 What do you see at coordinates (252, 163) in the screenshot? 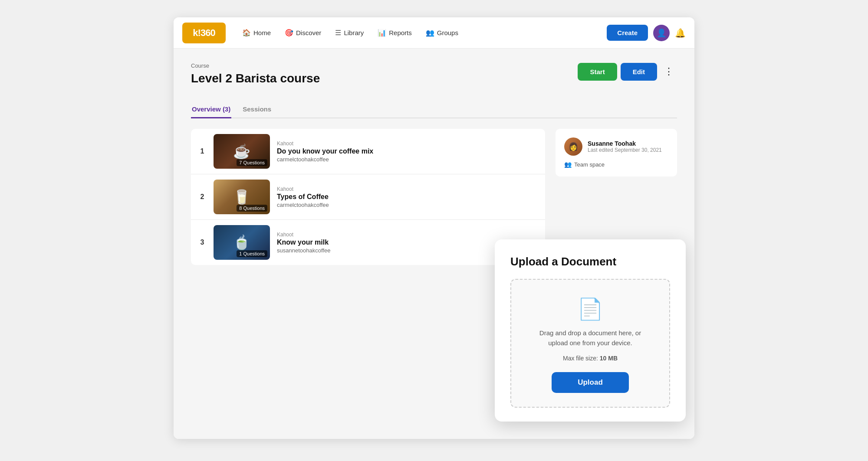
I see `questions-badge-1: 7 Questions` at bounding box center [252, 163].